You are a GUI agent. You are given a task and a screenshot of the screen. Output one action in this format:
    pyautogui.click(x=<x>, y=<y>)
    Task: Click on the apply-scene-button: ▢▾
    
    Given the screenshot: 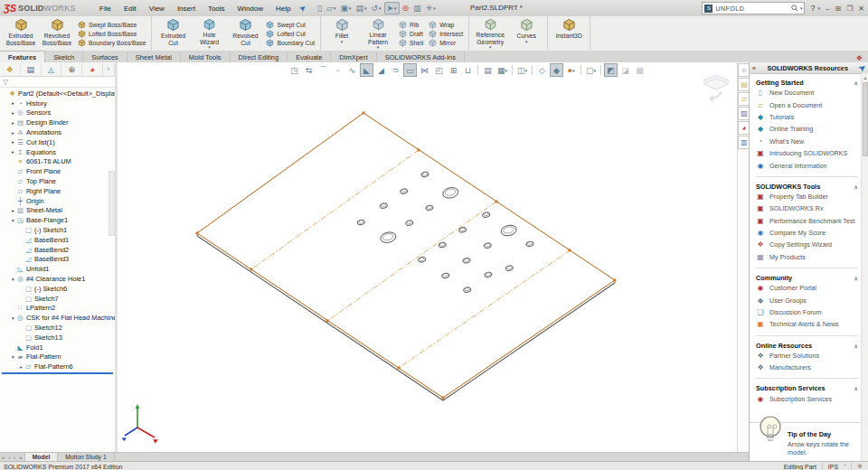 What is the action you would take?
    pyautogui.click(x=591, y=70)
    